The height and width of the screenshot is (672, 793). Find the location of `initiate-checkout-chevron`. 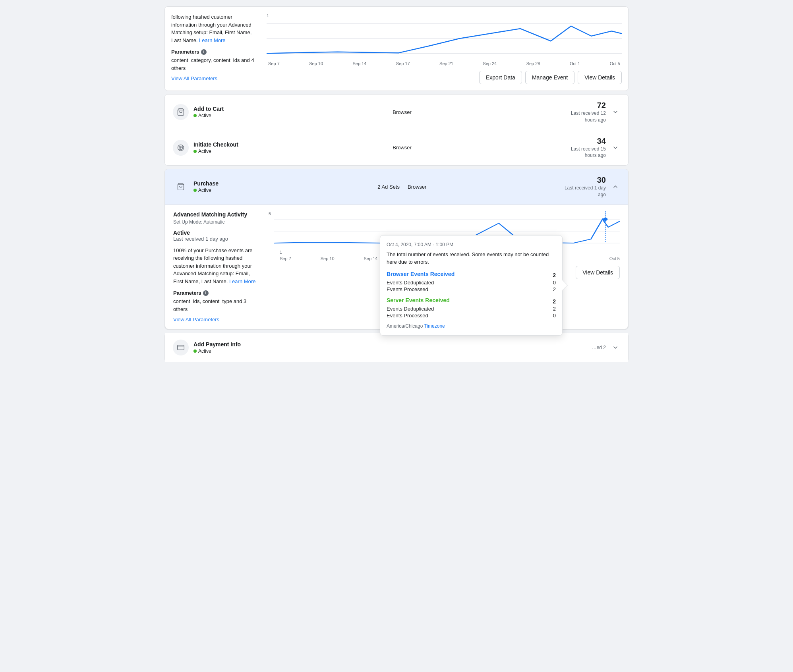

initiate-checkout-chevron is located at coordinates (615, 148).